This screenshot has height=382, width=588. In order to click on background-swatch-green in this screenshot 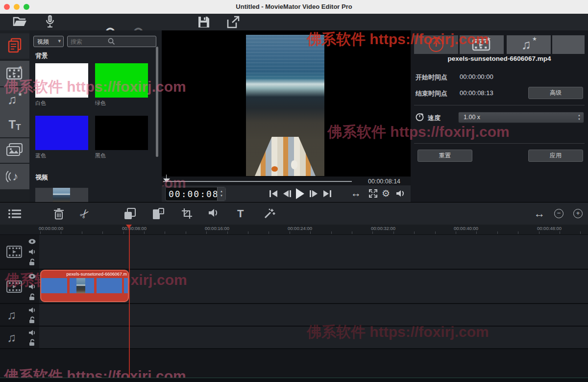, I will do `click(122, 80)`.